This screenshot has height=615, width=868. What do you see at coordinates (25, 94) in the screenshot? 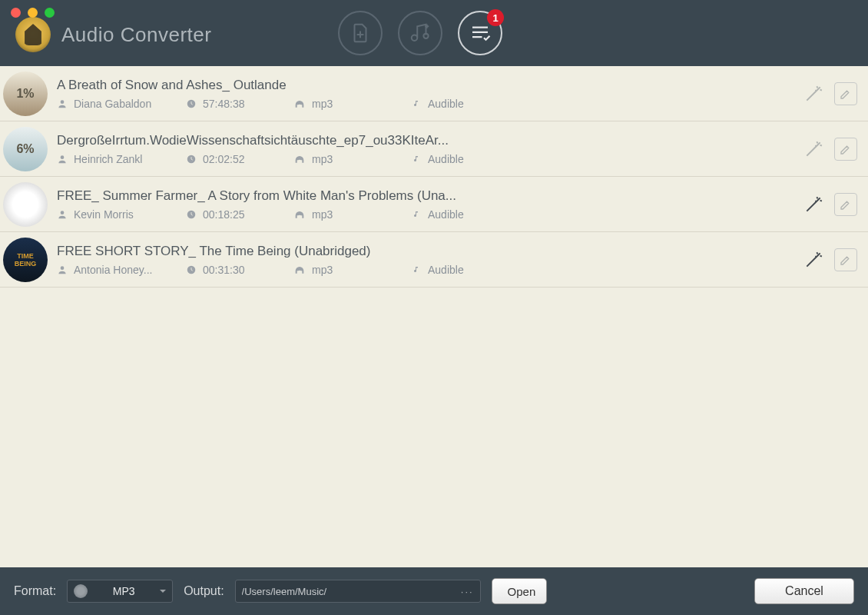
I see `track-artwork: 1%` at bounding box center [25, 94].